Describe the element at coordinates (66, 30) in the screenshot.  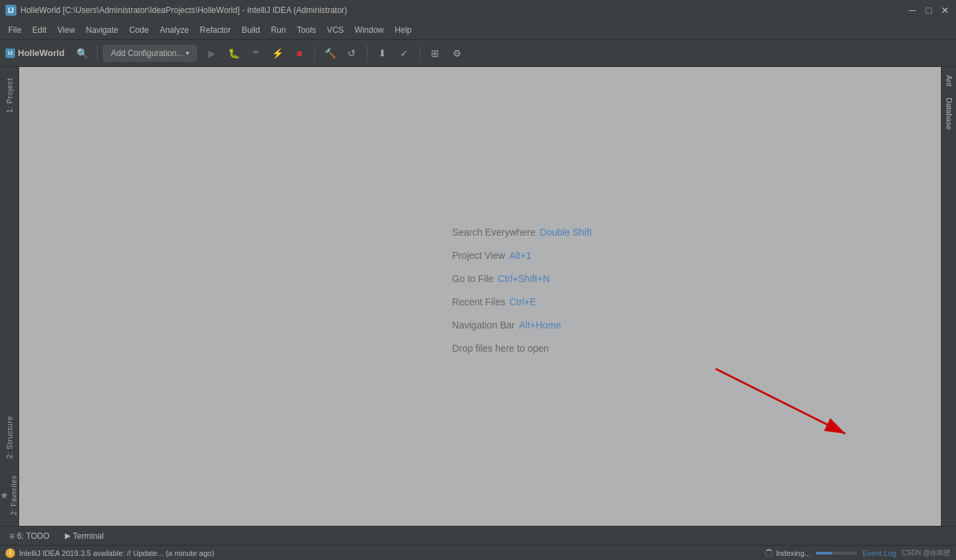
I see `menu-view: View` at that location.